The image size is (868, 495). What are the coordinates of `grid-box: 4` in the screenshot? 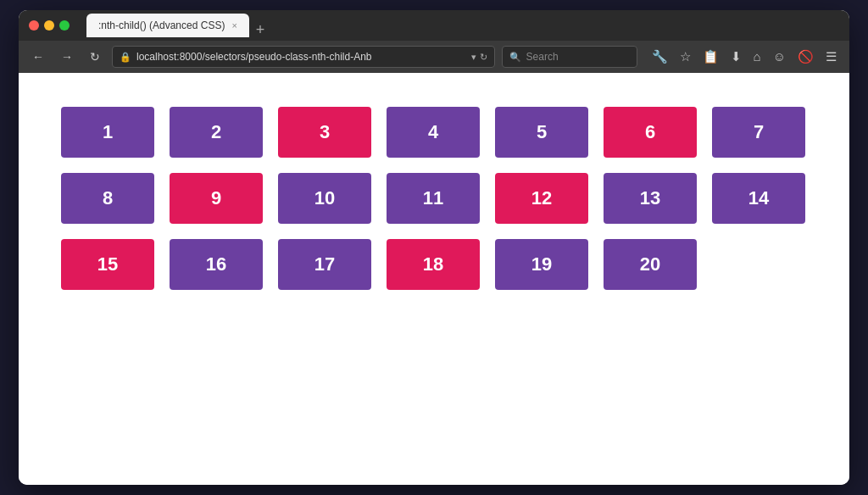 It's located at (433, 132).